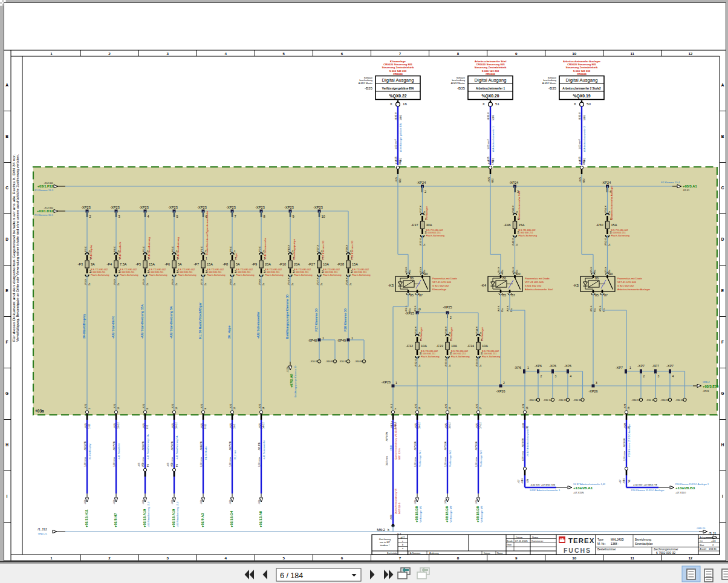 The width and height of the screenshot is (728, 583). I want to click on svg-text: -F9:X, so click(260, 249).